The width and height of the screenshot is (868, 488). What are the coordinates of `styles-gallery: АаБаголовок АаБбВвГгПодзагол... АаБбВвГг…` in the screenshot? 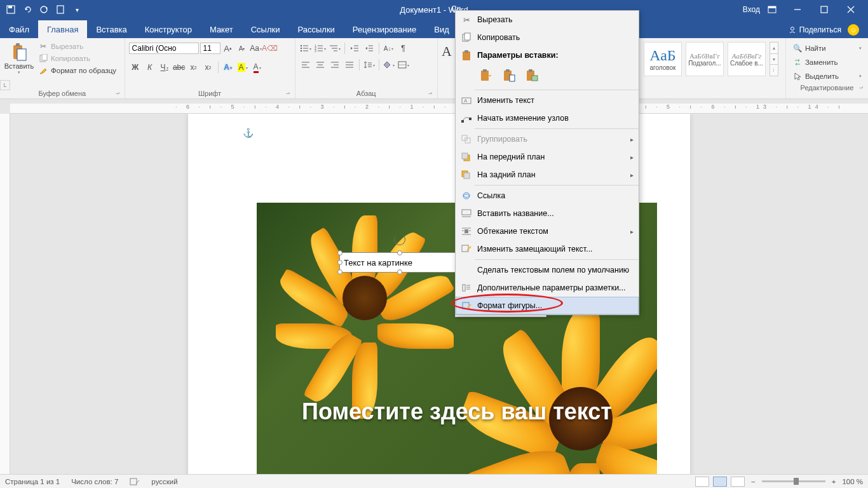 It's located at (711, 58).